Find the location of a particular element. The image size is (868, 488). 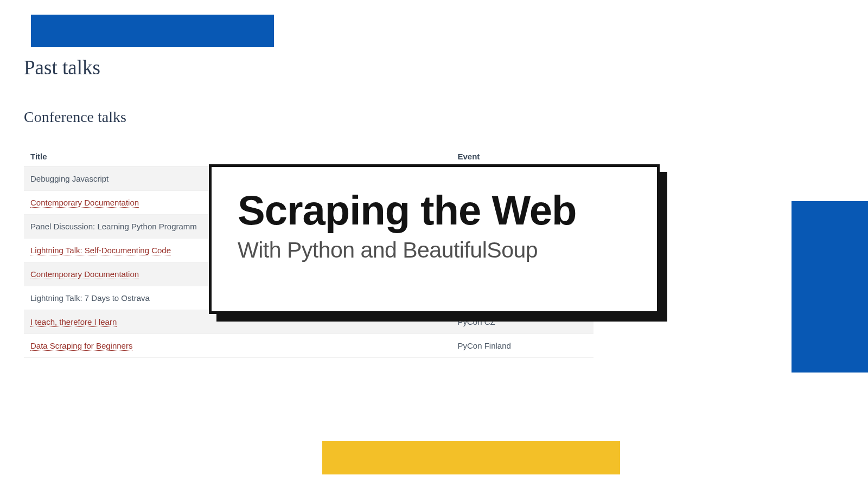

decorative-blue-bar-top is located at coordinates (152, 31).